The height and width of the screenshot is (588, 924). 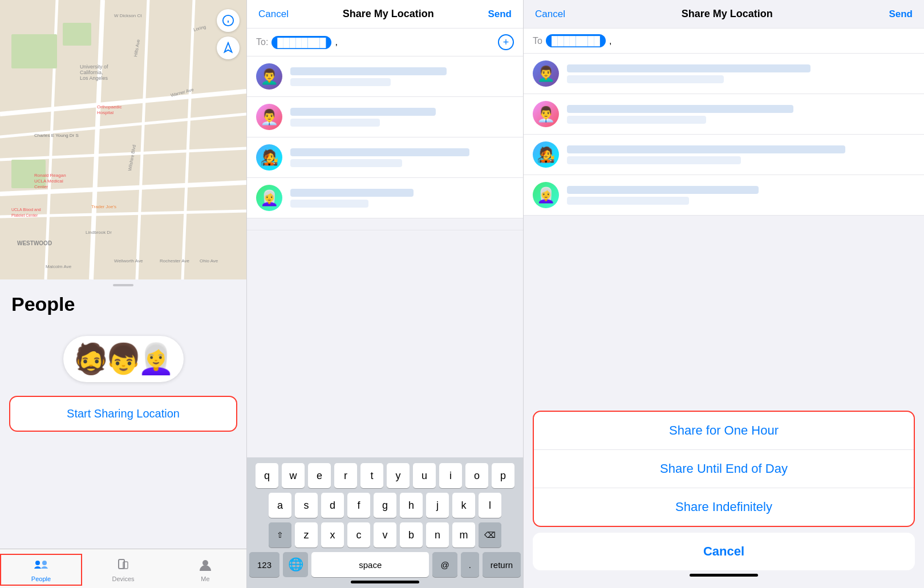 I want to click on key-u: u, so click(x=424, y=476).